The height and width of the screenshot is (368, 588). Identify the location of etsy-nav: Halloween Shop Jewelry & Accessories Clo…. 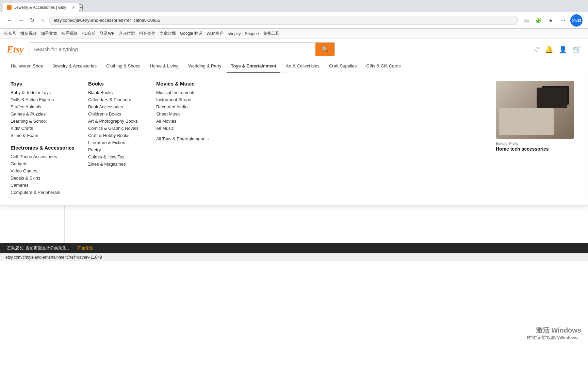
(294, 66).